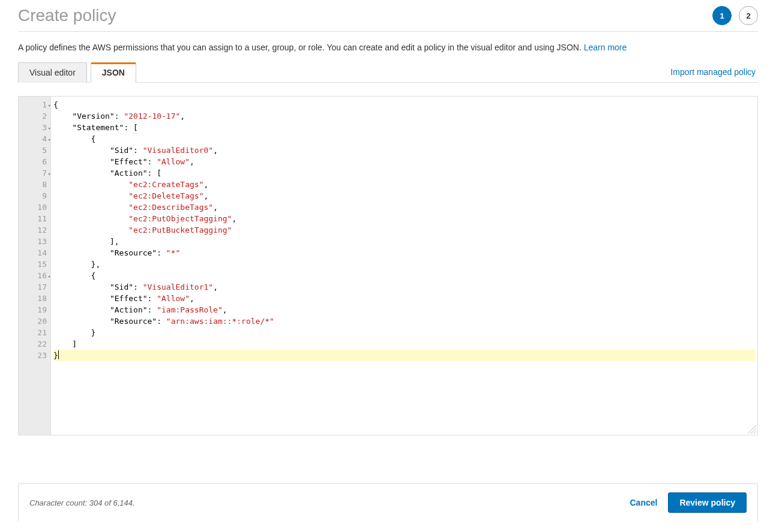 The image size is (776, 532). I want to click on line-number: 5, so click(35, 150).